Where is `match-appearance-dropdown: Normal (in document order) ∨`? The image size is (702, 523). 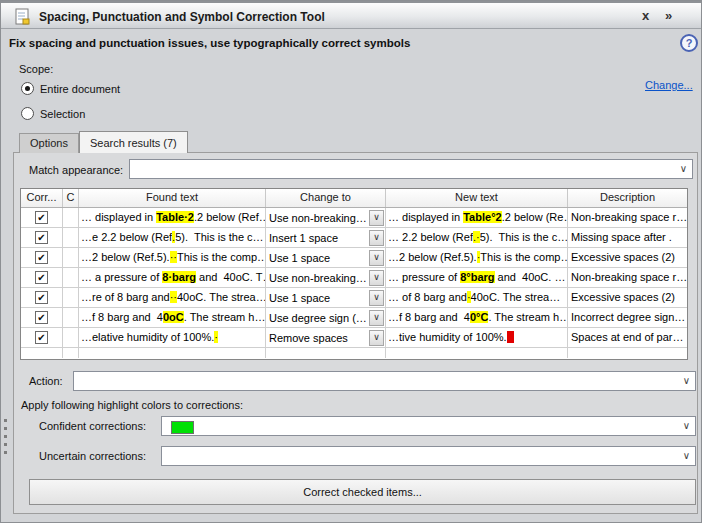
match-appearance-dropdown: Normal (in document order) ∨ is located at coordinates (411, 169).